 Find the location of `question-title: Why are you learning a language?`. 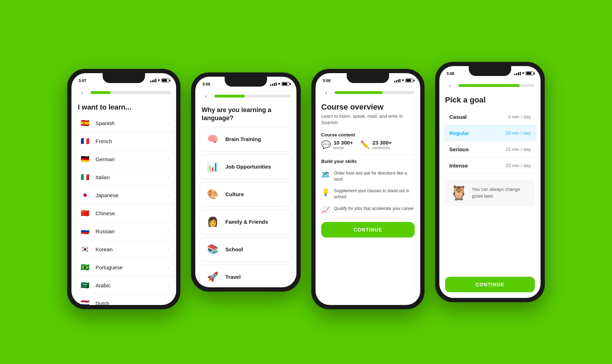

question-title: Why are you learning a language? is located at coordinates (246, 115).